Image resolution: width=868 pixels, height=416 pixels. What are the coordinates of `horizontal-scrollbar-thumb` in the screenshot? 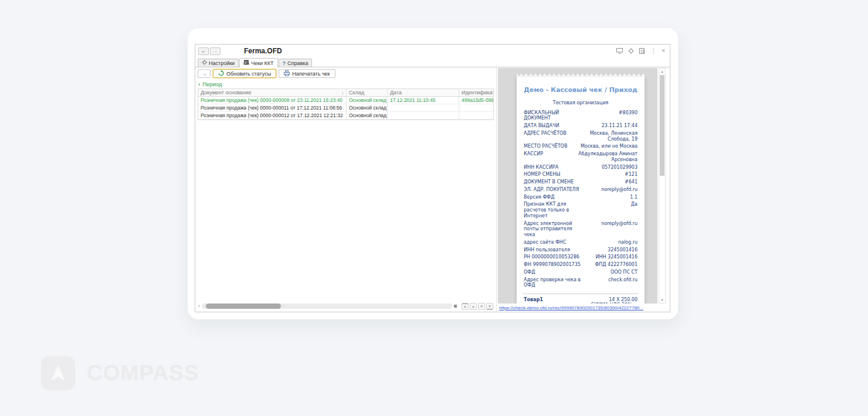 It's located at (243, 306).